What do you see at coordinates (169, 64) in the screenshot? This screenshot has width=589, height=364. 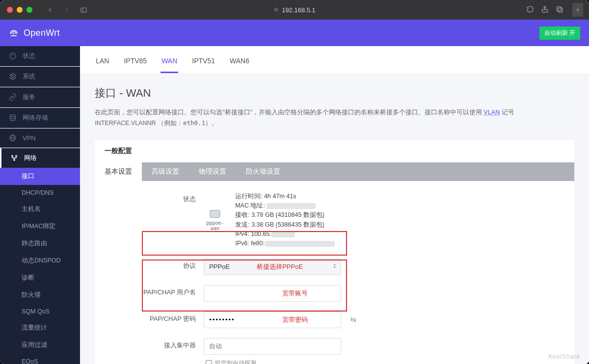 I see `tab-wan: WAN` at bounding box center [169, 64].